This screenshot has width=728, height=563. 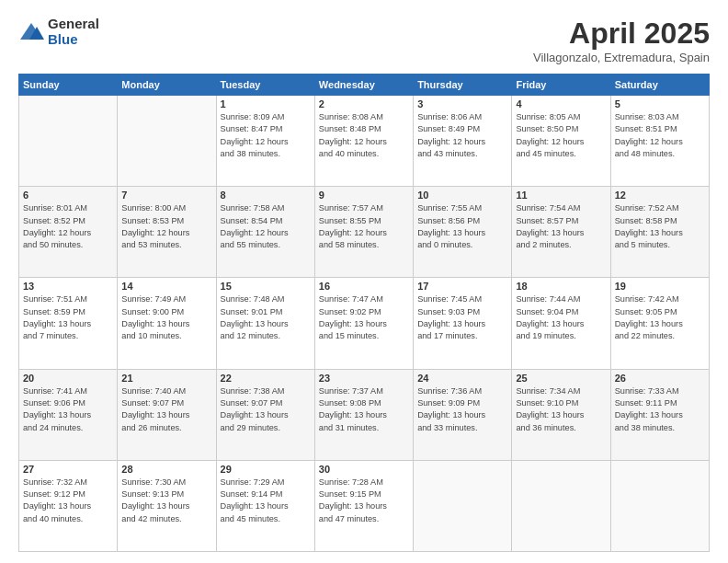 I want to click on day-number: 15, so click(x=266, y=286).